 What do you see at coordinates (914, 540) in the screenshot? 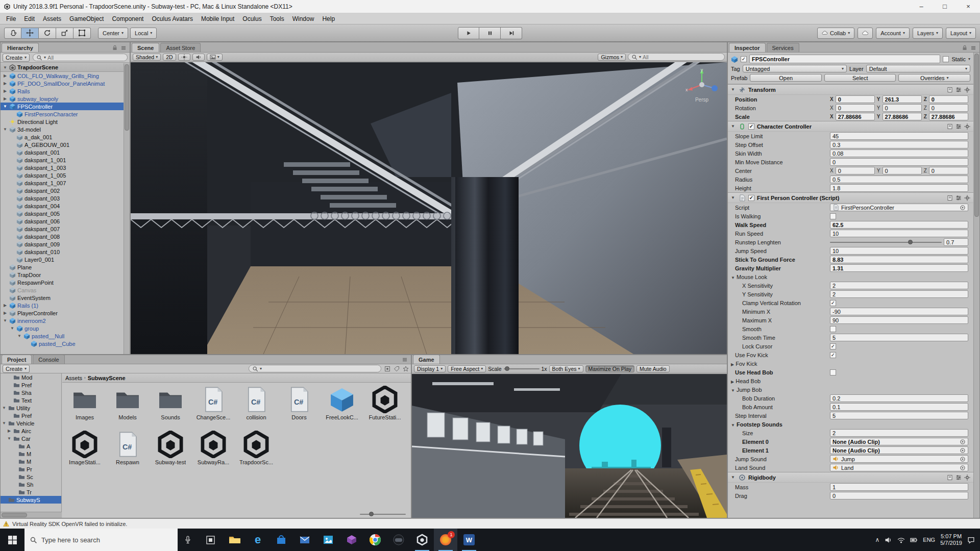
I see `battery-icon` at bounding box center [914, 540].